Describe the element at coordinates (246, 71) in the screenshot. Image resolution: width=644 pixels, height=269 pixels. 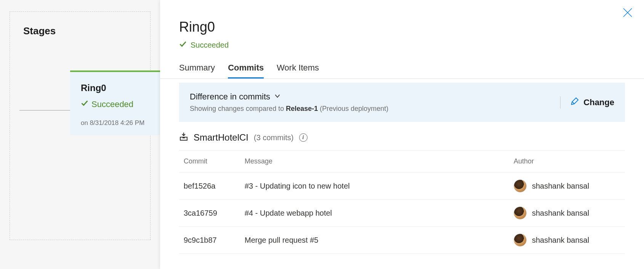
I see `tab-commits: Commits` at that location.